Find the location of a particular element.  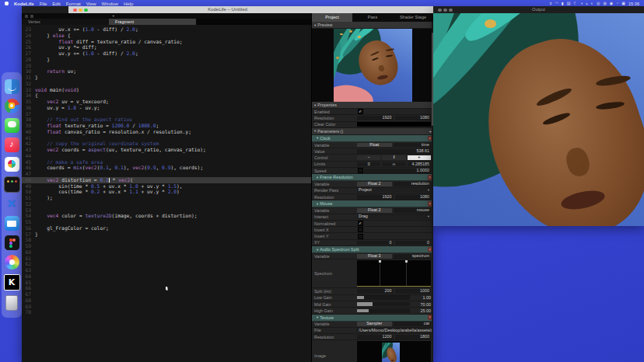

low-gain-slider is located at coordinates (383, 298).